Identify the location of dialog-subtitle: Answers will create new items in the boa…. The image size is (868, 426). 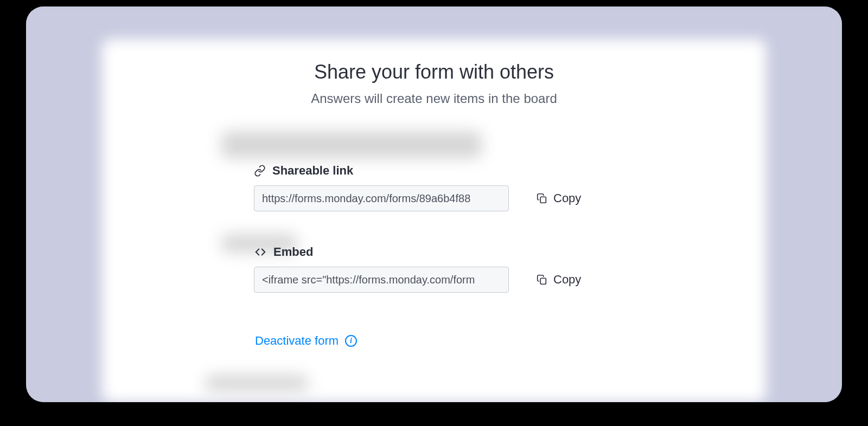
(434, 99).